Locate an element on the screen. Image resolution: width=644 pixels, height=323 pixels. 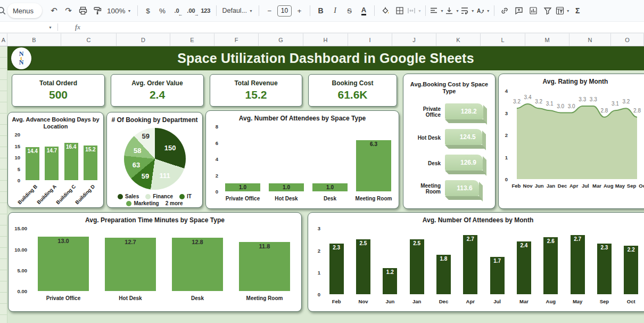
x-axis-label: Private Office is located at coordinates (243, 198).